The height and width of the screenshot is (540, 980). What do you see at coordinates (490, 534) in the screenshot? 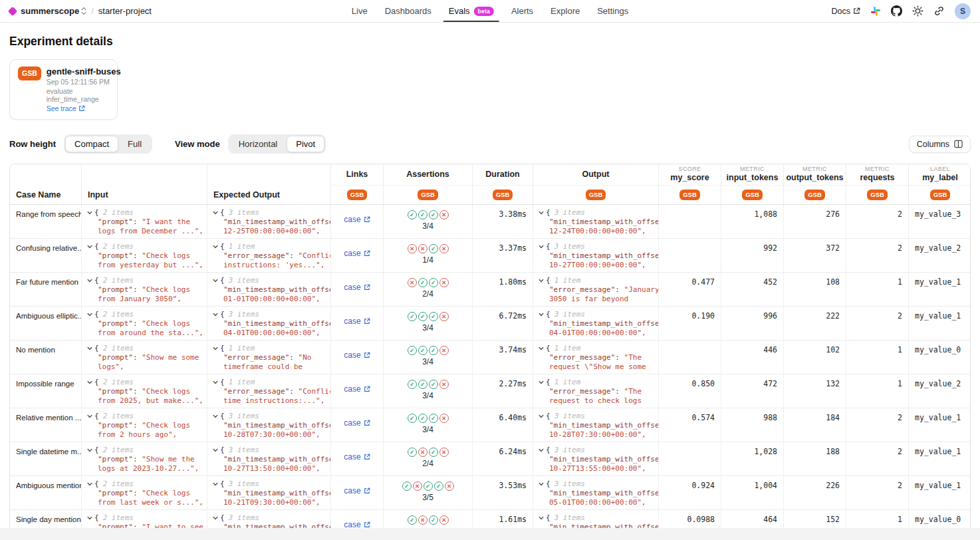
I see `page-footer-strip` at bounding box center [490, 534].